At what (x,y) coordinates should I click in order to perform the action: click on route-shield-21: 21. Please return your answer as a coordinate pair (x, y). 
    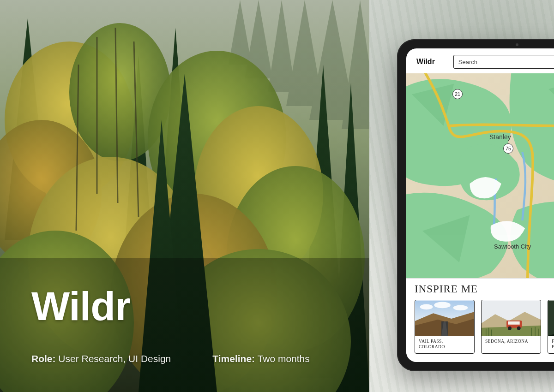
    Looking at the image, I should click on (458, 94).